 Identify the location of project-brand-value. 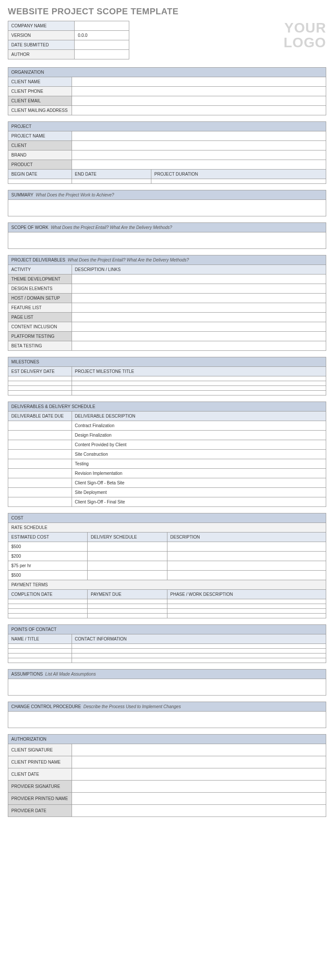
(199, 155).